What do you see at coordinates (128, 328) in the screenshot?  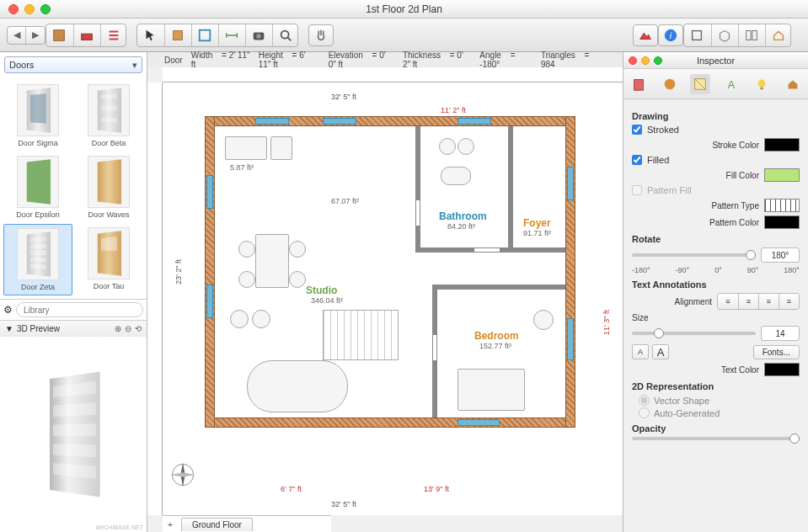 I see `zoom-out-icon: ⊖` at bounding box center [128, 328].